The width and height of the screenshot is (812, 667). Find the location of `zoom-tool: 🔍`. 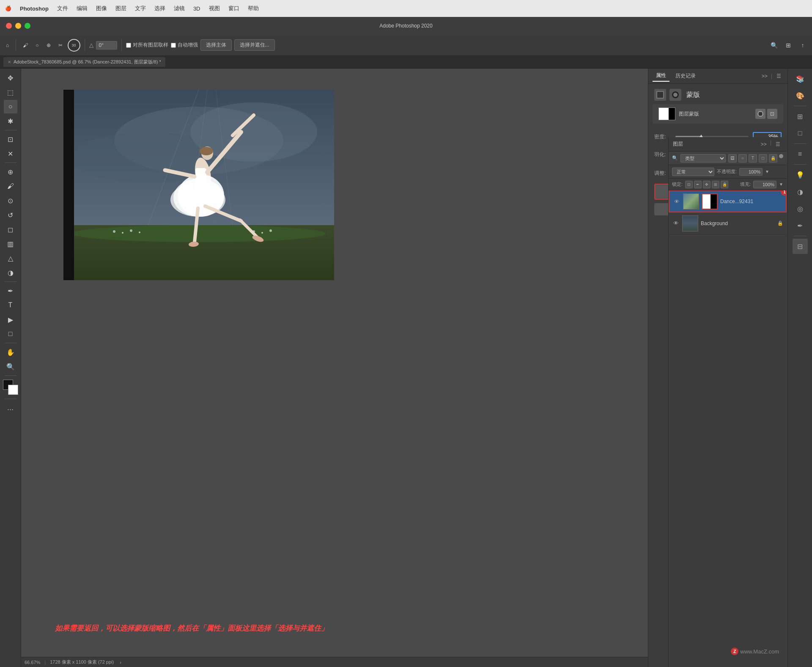

zoom-tool: 🔍 is located at coordinates (11, 367).